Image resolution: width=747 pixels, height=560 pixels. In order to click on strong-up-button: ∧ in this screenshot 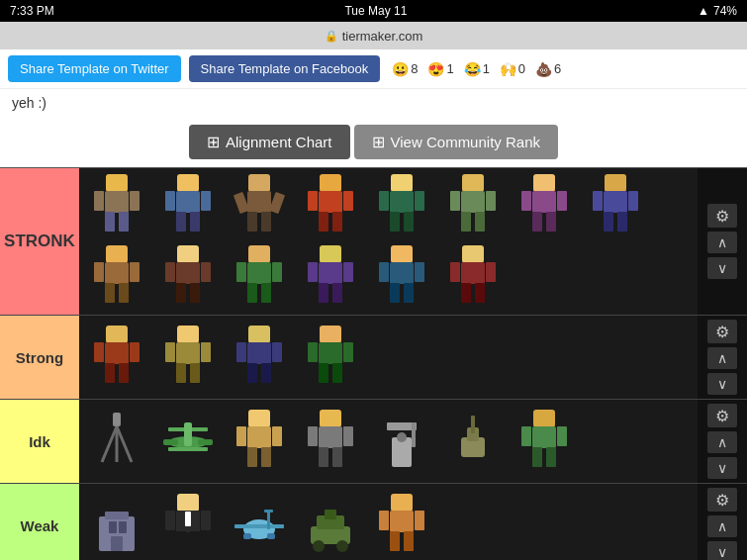, I will do `click(722, 358)`.